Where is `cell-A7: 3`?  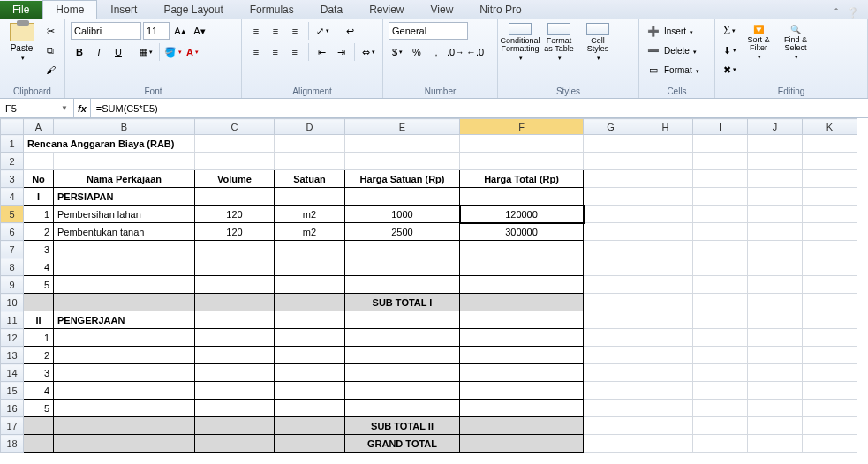
cell-A7: 3 is located at coordinates (39, 250).